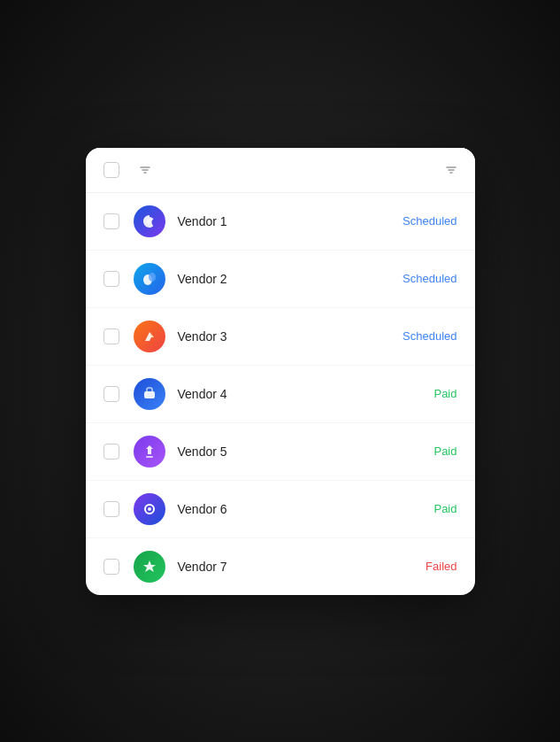 Image resolution: width=560 pixels, height=742 pixels. I want to click on table-row: Vendor 2 Scheduled, so click(280, 280).